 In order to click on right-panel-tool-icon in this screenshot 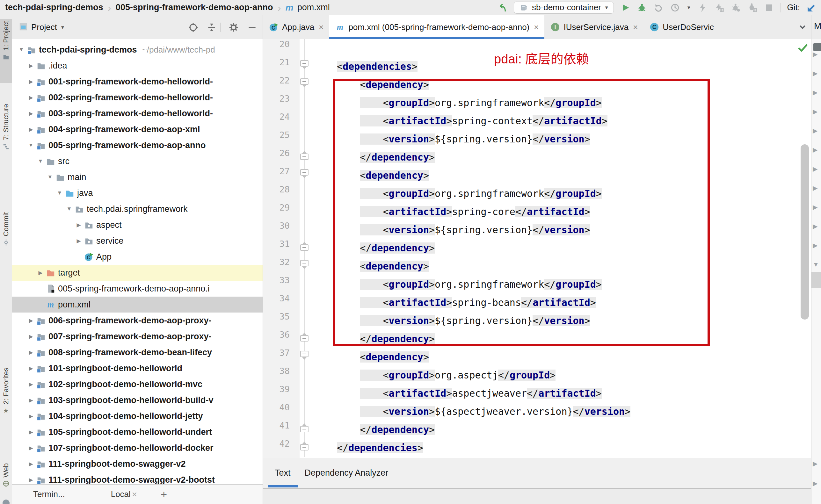, I will do `click(817, 47)`.